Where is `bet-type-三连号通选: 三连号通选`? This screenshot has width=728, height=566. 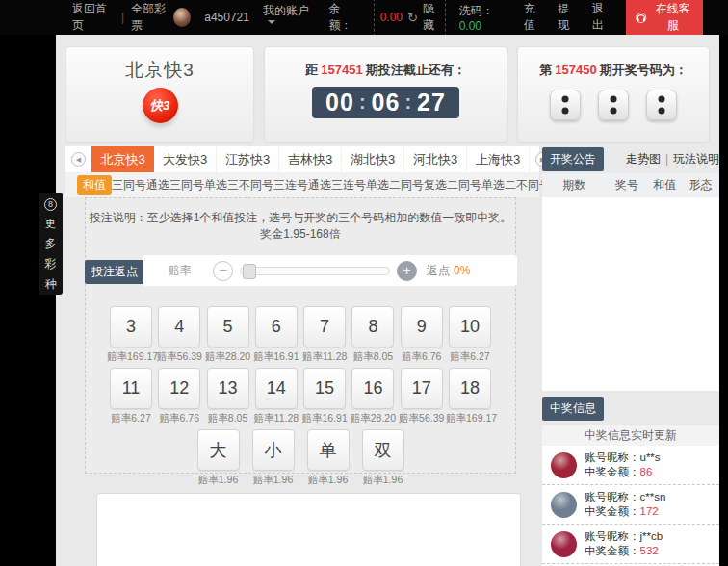
bet-type-三连号通选: 三连号通选 is located at coordinates (302, 185).